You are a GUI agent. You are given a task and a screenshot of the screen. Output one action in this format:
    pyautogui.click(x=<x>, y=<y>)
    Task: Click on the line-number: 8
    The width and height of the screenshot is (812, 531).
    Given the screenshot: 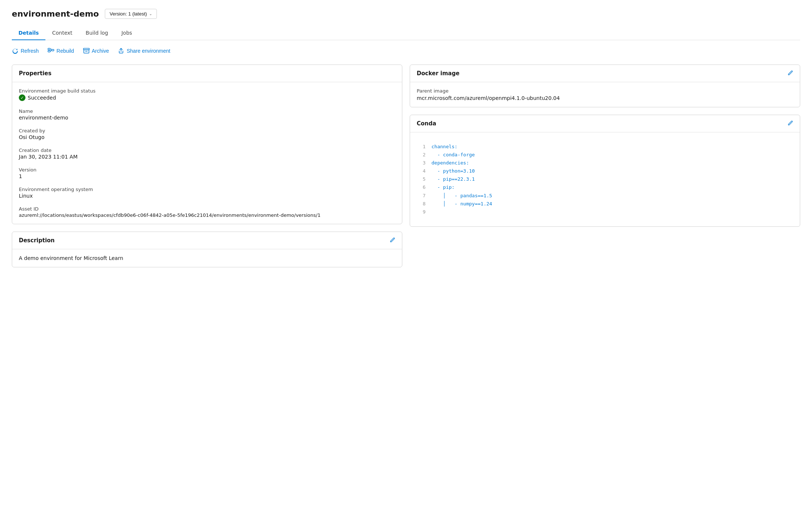 What is the action you would take?
    pyautogui.click(x=425, y=204)
    